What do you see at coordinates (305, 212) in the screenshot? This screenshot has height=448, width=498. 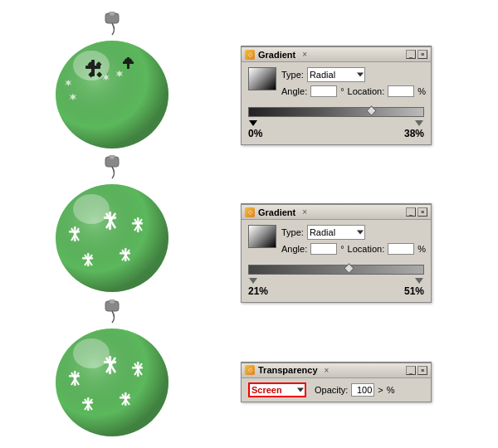 I see `gradient-close-btn-2: ×` at bounding box center [305, 212].